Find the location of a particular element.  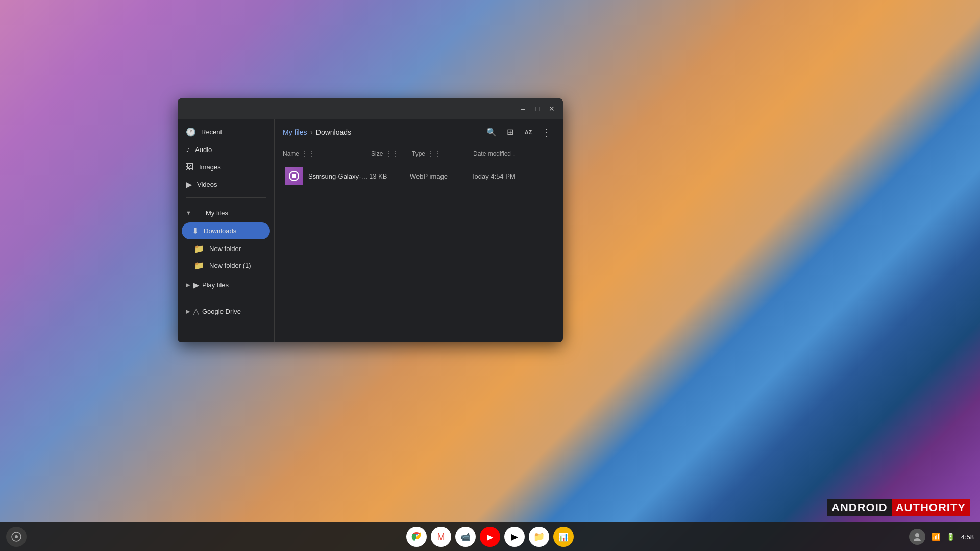

gmail-icon: M is located at coordinates (441, 537).